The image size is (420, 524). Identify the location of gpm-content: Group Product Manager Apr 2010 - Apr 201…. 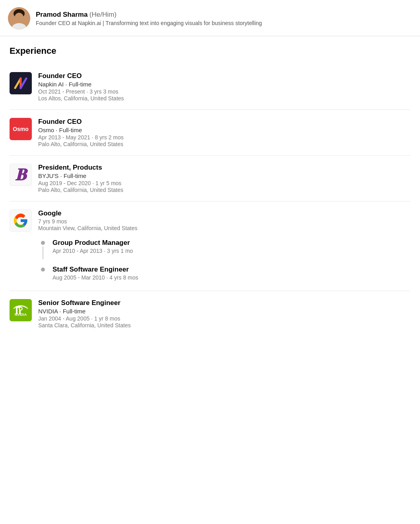
(93, 249).